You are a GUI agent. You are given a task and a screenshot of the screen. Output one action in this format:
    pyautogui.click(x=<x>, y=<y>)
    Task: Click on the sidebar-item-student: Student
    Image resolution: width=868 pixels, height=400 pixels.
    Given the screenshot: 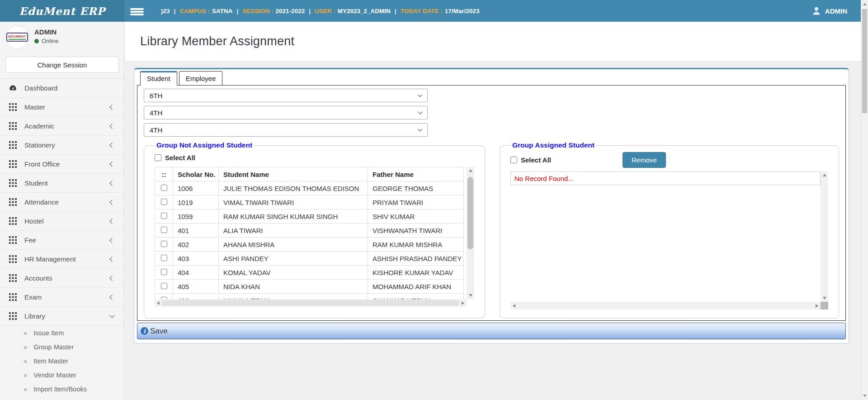 What is the action you would take?
    pyautogui.click(x=62, y=183)
    